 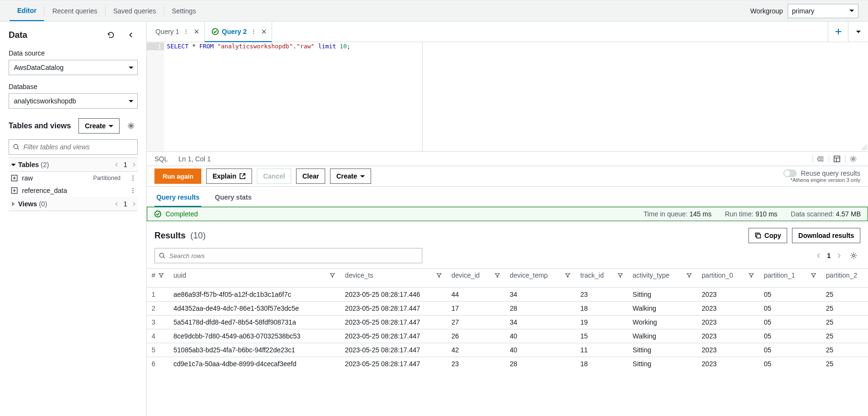 I want to click on tables-group: Tables (2) 1, so click(x=73, y=165).